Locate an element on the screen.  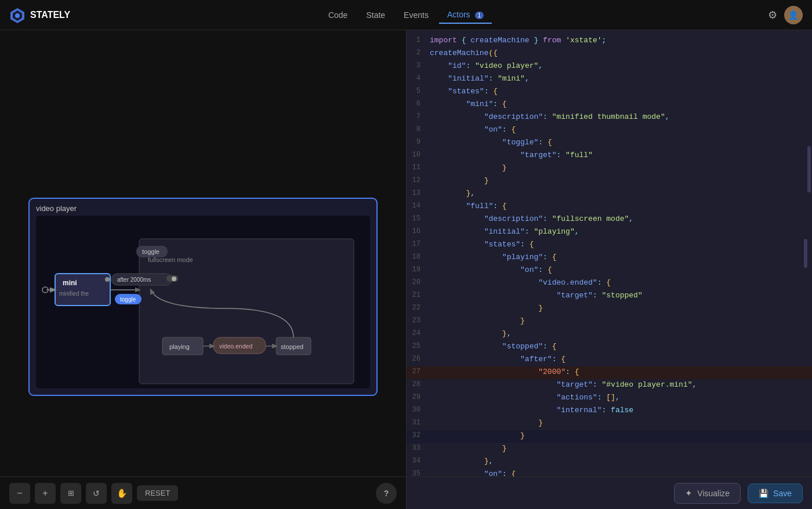
code-line-24: 24 }, is located at coordinates (609, 335).